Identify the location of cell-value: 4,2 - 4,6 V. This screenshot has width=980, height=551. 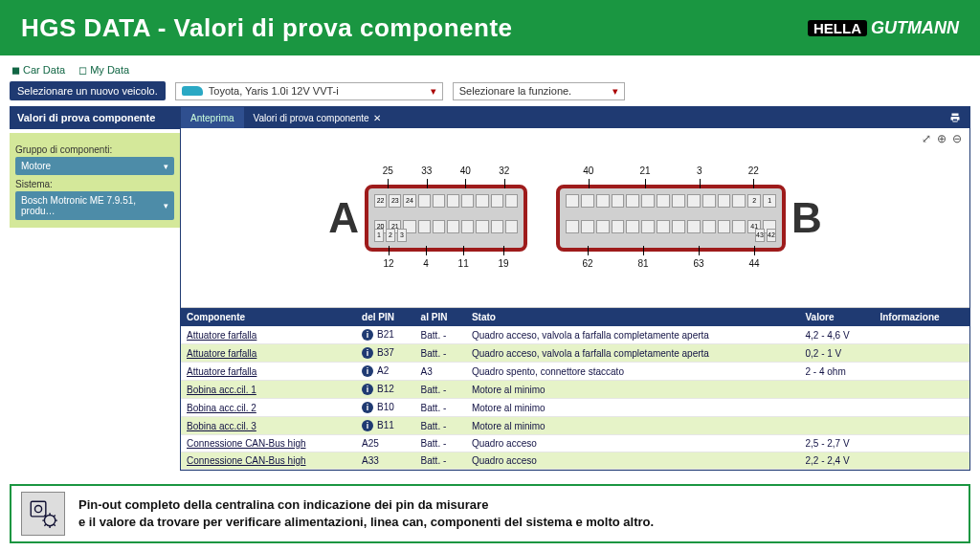
(836, 335).